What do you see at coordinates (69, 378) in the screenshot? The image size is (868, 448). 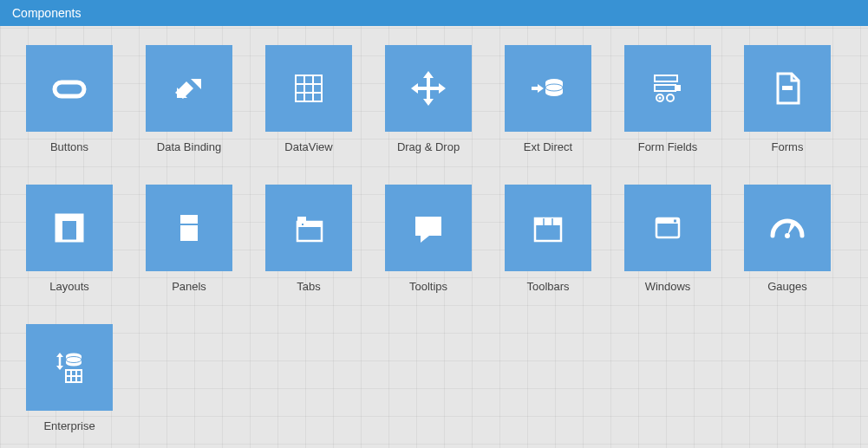 I see `tile-enterprise: Enterprise` at bounding box center [69, 378].